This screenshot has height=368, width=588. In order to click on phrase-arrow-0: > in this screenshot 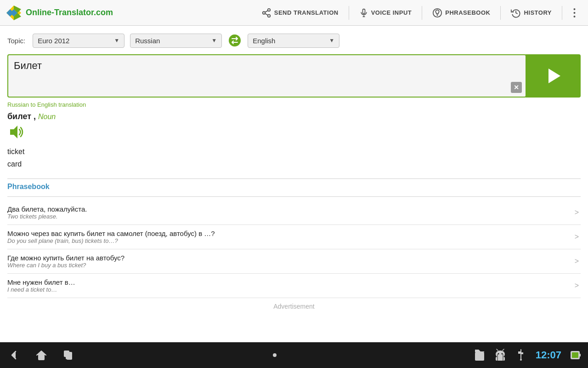, I will do `click(578, 213)`.